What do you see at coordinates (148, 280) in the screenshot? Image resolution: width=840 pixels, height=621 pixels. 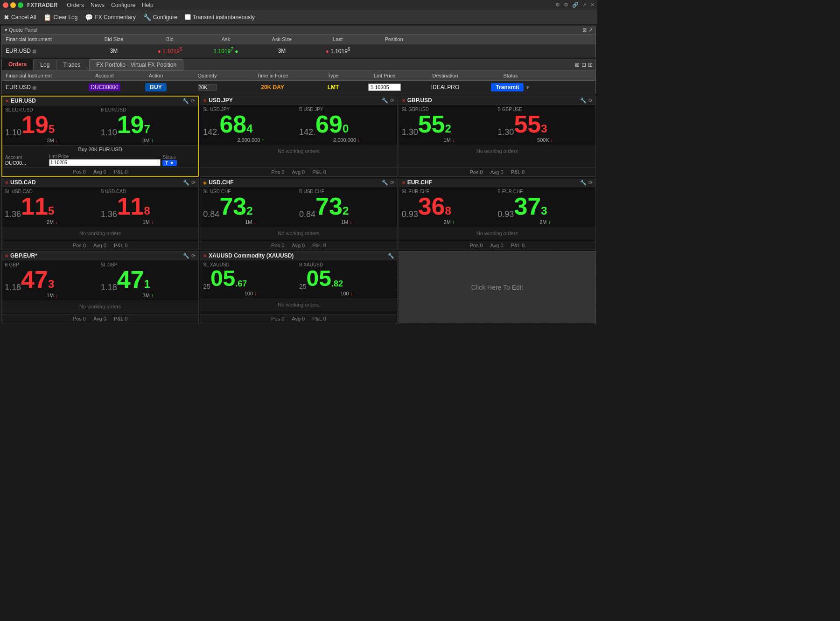 I see `gbpeur-buy-side: SL GBP 1.18 47 1 3M ↑` at bounding box center [148, 280].